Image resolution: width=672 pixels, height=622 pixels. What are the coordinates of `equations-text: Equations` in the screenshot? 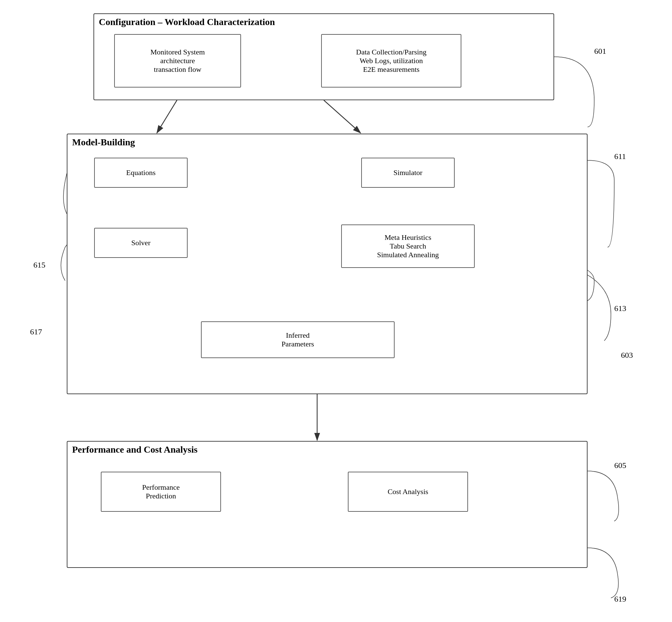 It's located at (141, 173).